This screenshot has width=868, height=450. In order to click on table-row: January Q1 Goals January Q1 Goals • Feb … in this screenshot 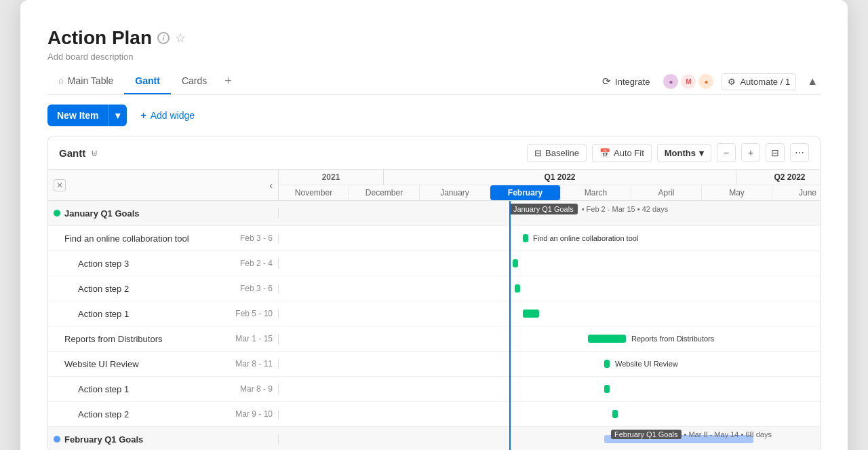, I will do `click(434, 213)`.